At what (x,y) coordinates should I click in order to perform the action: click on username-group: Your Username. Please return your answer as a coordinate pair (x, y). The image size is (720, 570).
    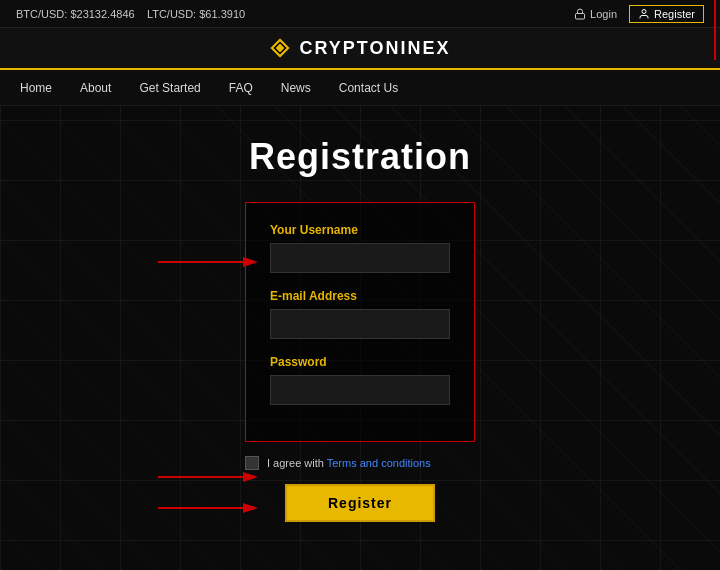
    Looking at the image, I should click on (360, 248).